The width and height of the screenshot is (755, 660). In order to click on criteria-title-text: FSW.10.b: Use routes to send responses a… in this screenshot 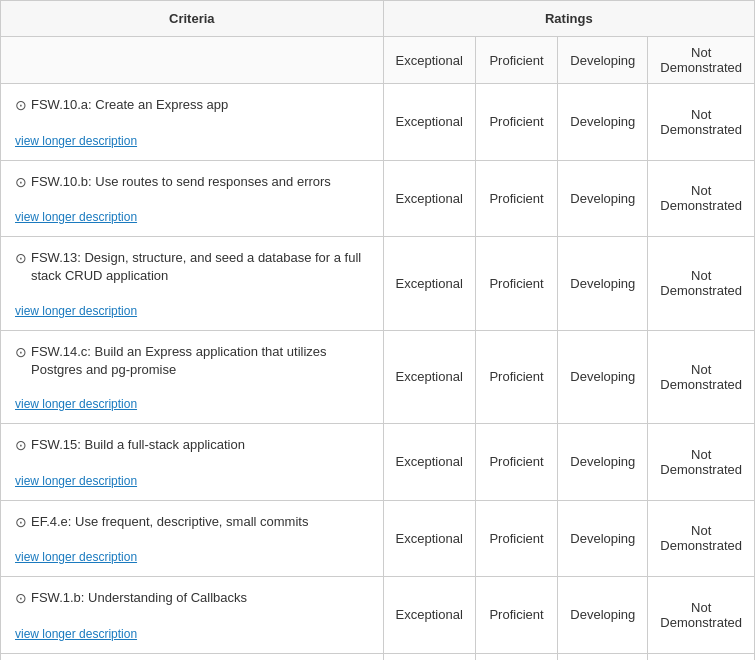, I will do `click(181, 182)`.